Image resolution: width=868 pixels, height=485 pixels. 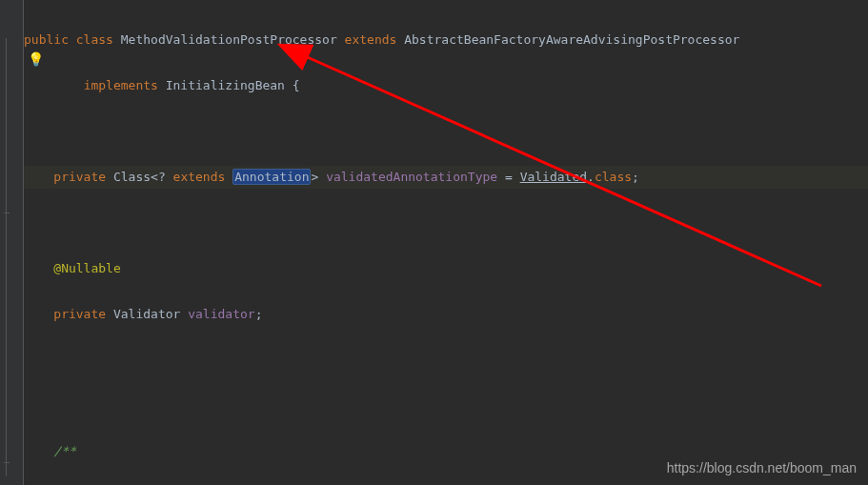 What do you see at coordinates (446, 177) in the screenshot?
I see `current-line: private Class<? extends Annotation> vali…` at bounding box center [446, 177].